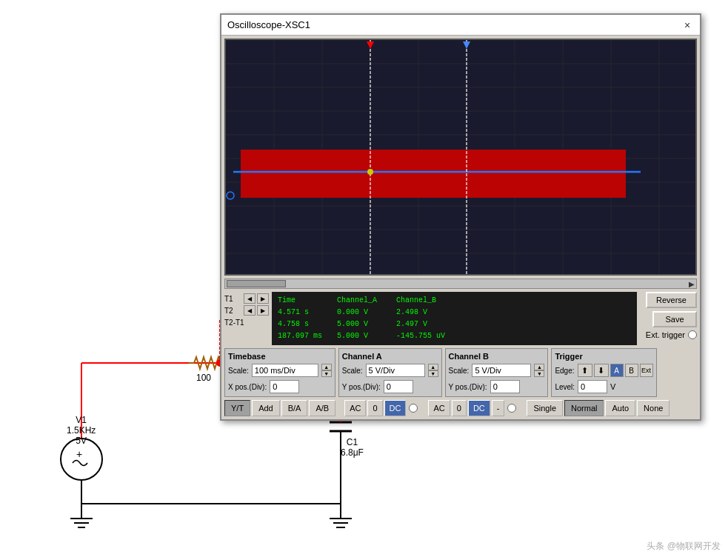  What do you see at coordinates (692, 284) in the screenshot?
I see `scrollbar-right-arrow: ▶` at bounding box center [692, 284].